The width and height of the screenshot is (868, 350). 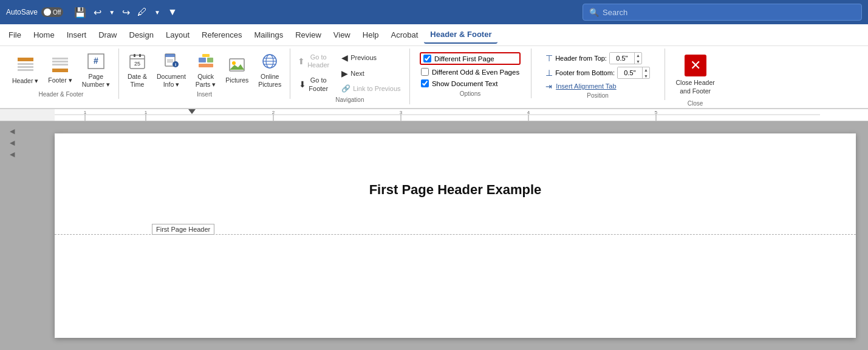 I want to click on margin-arrow-1: ◀, so click(x=12, y=131).